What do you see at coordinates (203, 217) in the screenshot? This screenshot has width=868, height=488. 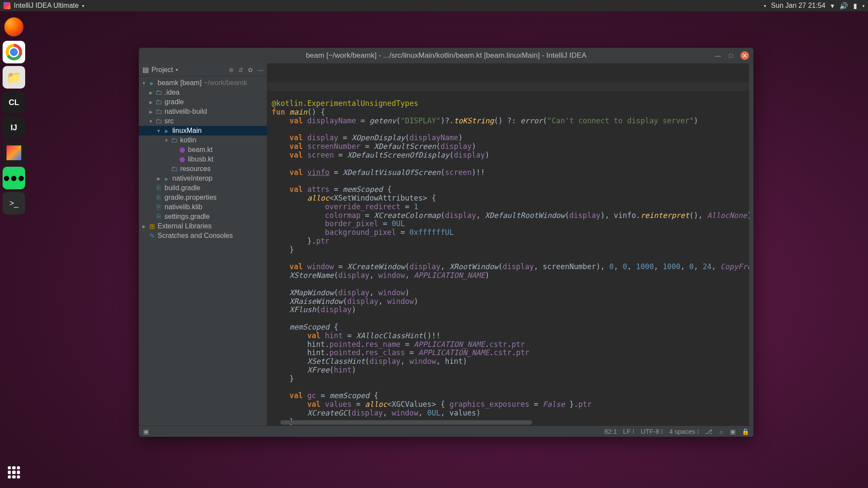 I see `tree-node: ⎘settings.gradle` at bounding box center [203, 217].